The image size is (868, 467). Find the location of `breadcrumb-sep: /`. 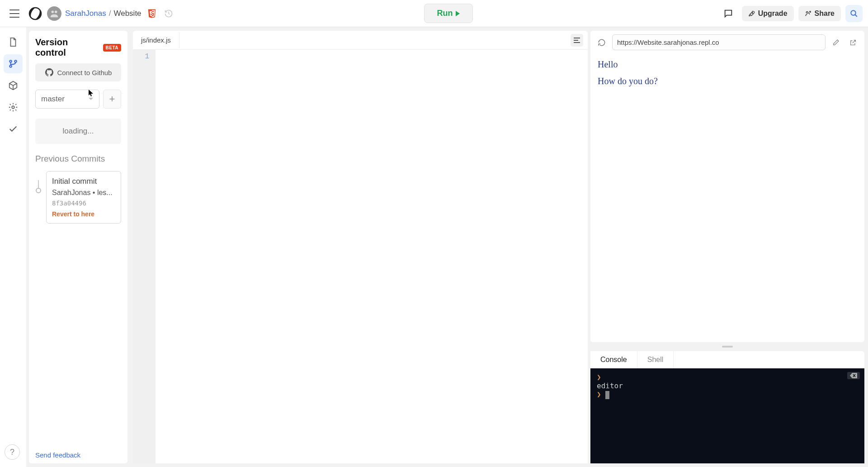

breadcrumb-sep: / is located at coordinates (110, 14).